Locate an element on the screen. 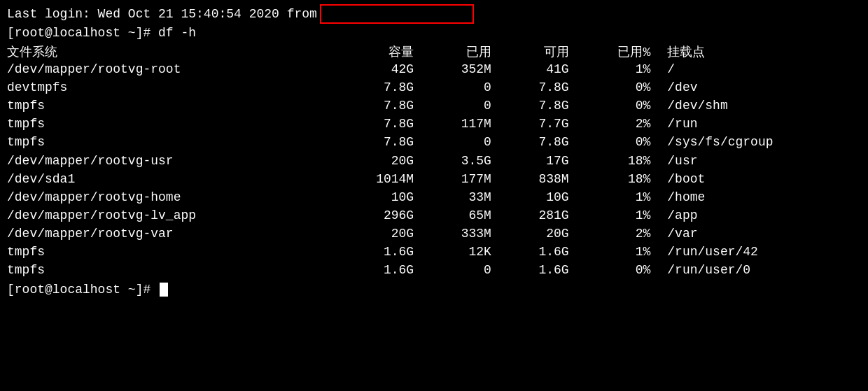 This screenshot has width=868, height=391. cell-filesystem: /dev/mapper/rootvg-root is located at coordinates (169, 69).